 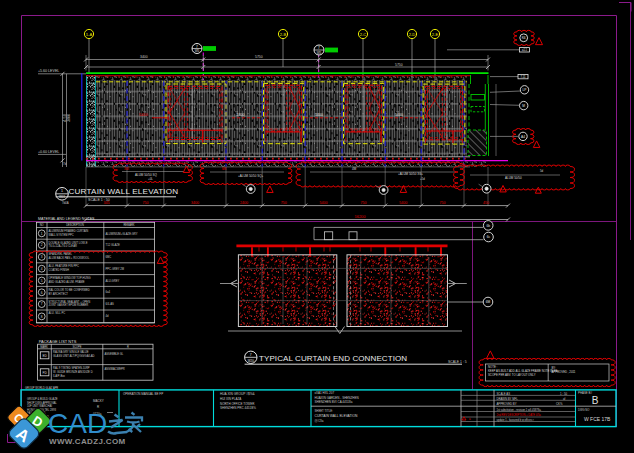 I want to click on svg-text: LP, so click(x=525, y=90).